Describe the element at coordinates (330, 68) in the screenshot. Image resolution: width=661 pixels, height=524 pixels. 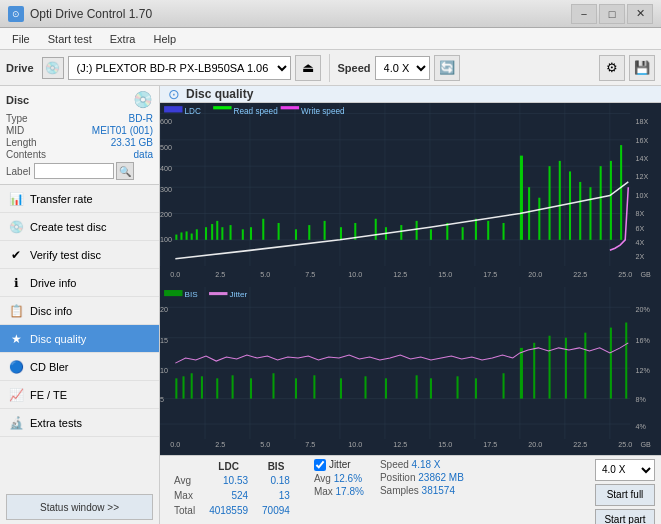
I see `toolbar: Drive 💿 (J:) PLEXTOR BD-R PX-LB950SA 1.0…` at that location.